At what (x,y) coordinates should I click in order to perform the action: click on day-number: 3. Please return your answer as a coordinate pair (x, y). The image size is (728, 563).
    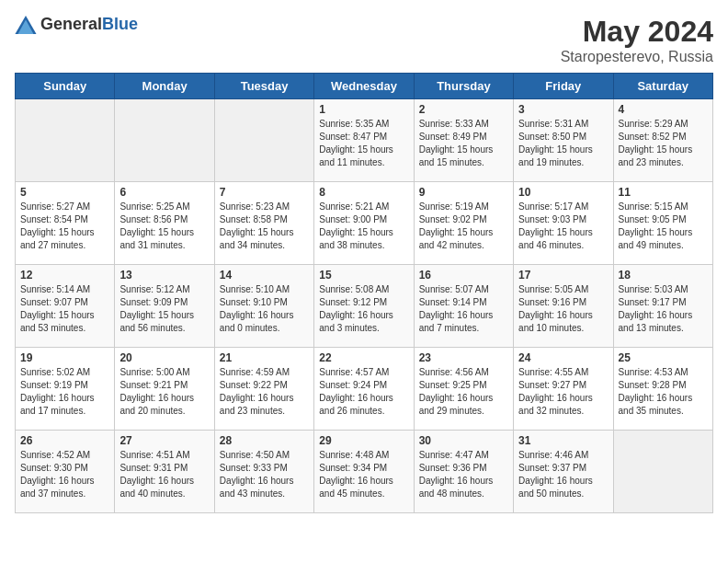
    Looking at the image, I should click on (563, 109).